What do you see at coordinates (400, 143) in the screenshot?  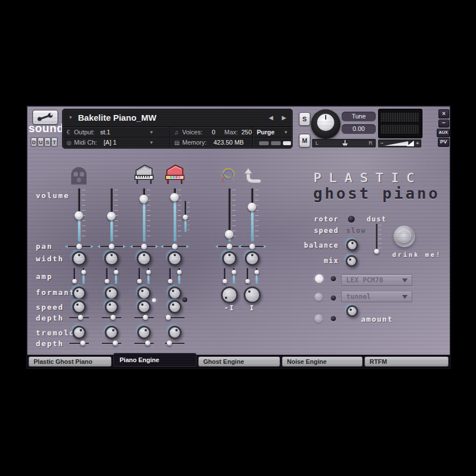 I see `volume-slider-header: − +` at bounding box center [400, 143].